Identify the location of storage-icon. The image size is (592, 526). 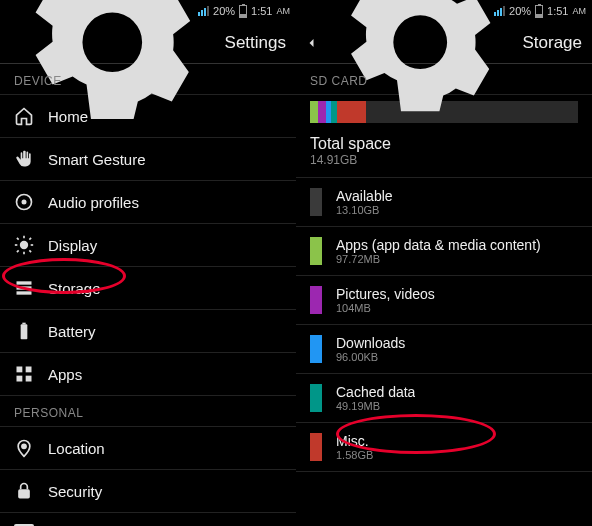
(24, 288).